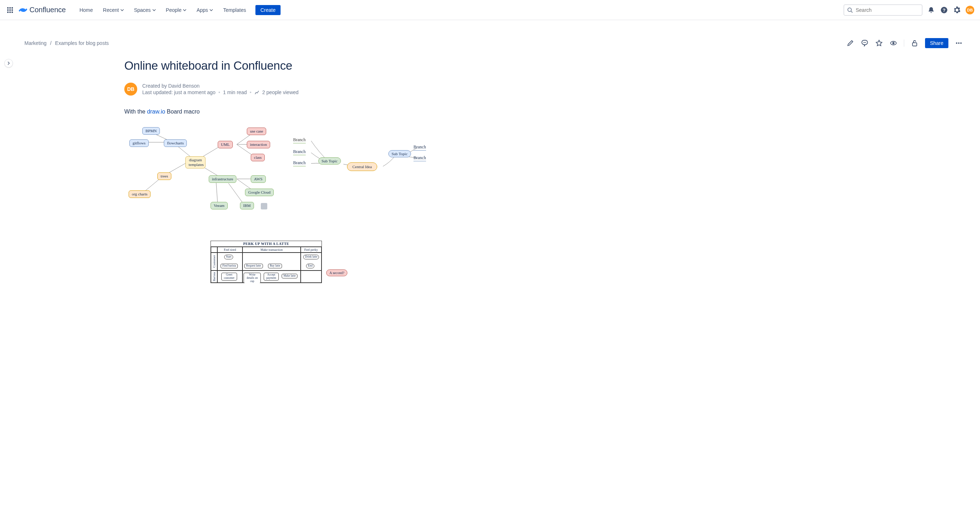  What do you see at coordinates (490, 10) in the screenshot?
I see `top-nav: Confluence Home Recent Spaces People App…` at bounding box center [490, 10].